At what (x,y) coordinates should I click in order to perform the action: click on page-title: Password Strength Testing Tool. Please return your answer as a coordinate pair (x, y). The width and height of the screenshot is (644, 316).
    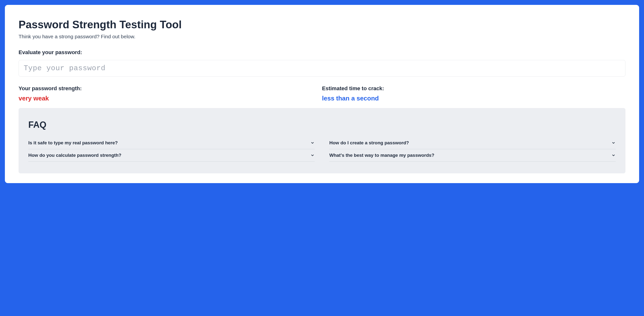
    Looking at the image, I should click on (322, 24).